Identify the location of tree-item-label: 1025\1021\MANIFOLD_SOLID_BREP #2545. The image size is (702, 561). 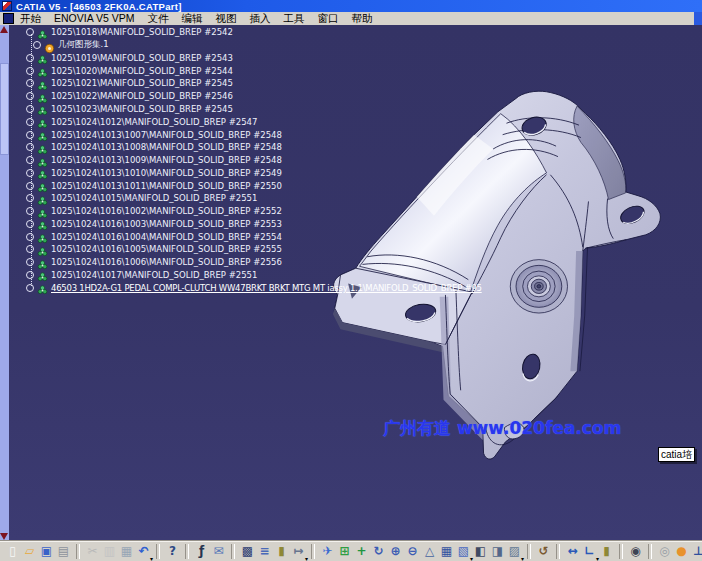
(142, 83).